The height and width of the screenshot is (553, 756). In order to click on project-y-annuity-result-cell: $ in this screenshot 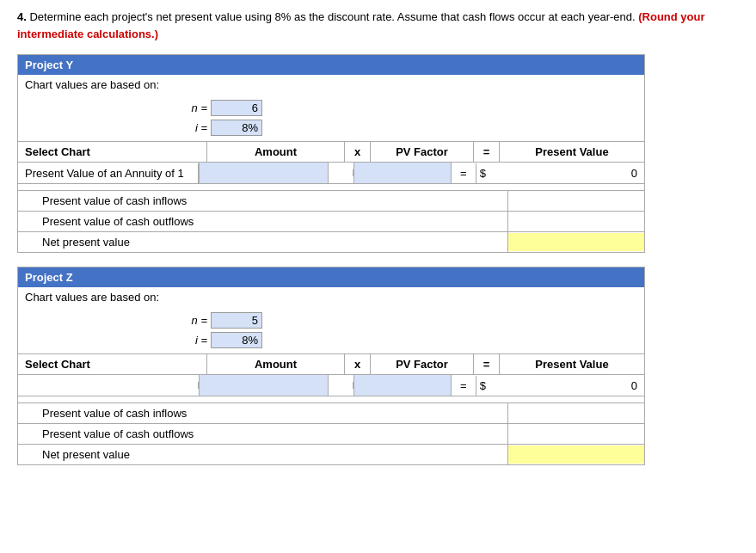, I will do `click(561, 174)`.